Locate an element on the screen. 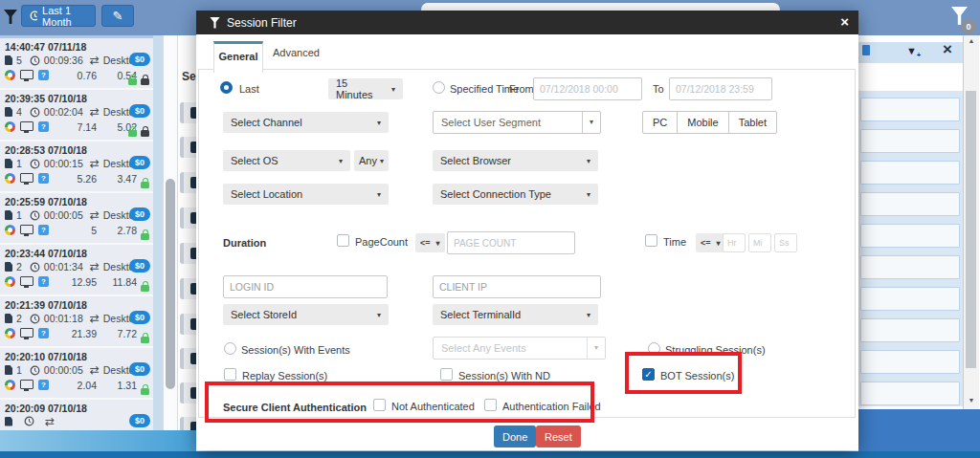 The height and width of the screenshot is (458, 980). session-list-item: 20:20:10 07/10/18 1 00:00:05 ⇄ Desktop $… is located at coordinates (77, 374).